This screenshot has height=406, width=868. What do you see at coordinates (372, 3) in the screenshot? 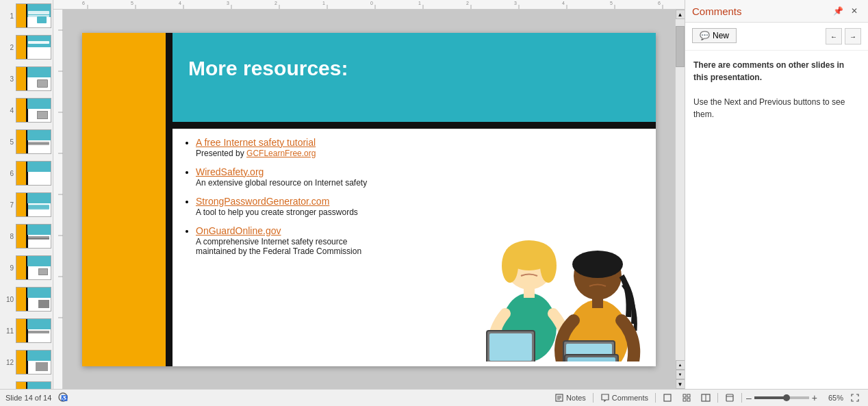
I see `svg-text: 0` at bounding box center [372, 3].